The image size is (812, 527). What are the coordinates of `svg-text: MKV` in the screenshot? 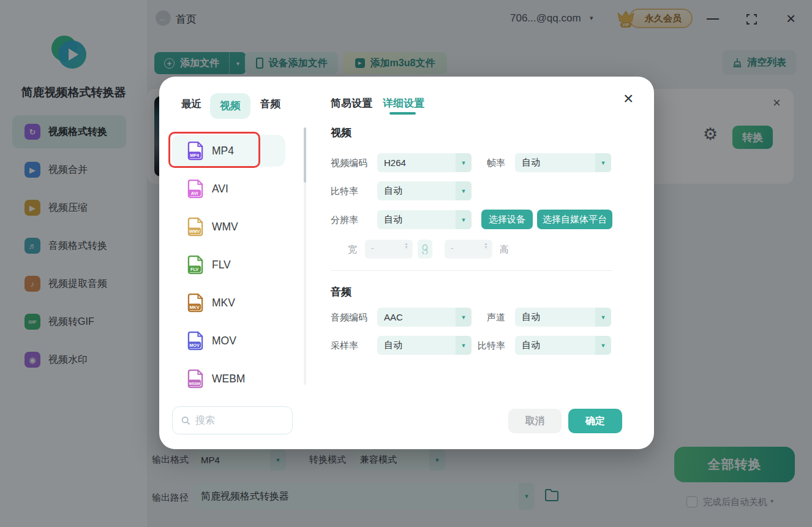 It's located at (195, 306).